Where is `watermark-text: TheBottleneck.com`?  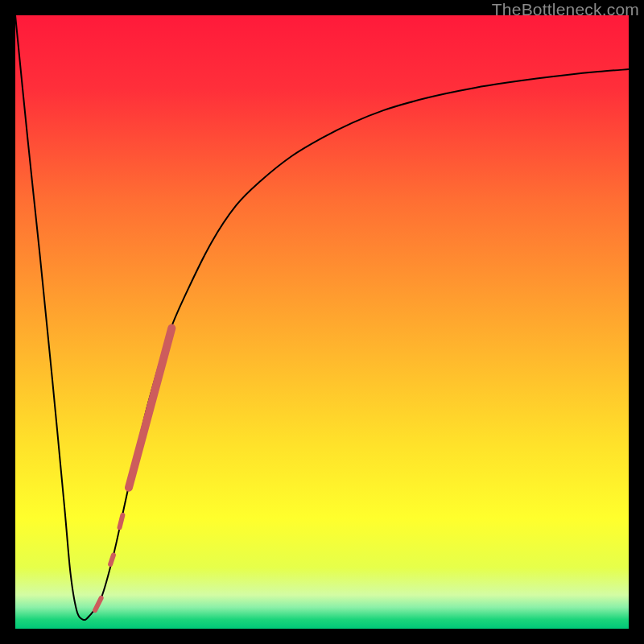 watermark-text: TheBottleneck.com is located at coordinates (565, 10).